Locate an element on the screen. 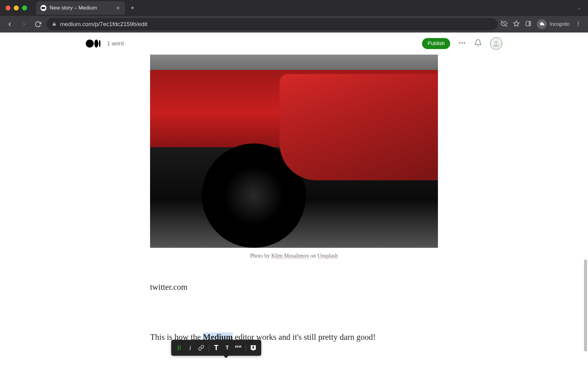 This screenshot has width=588, height=368. blockquote-button: ““ is located at coordinates (238, 348).